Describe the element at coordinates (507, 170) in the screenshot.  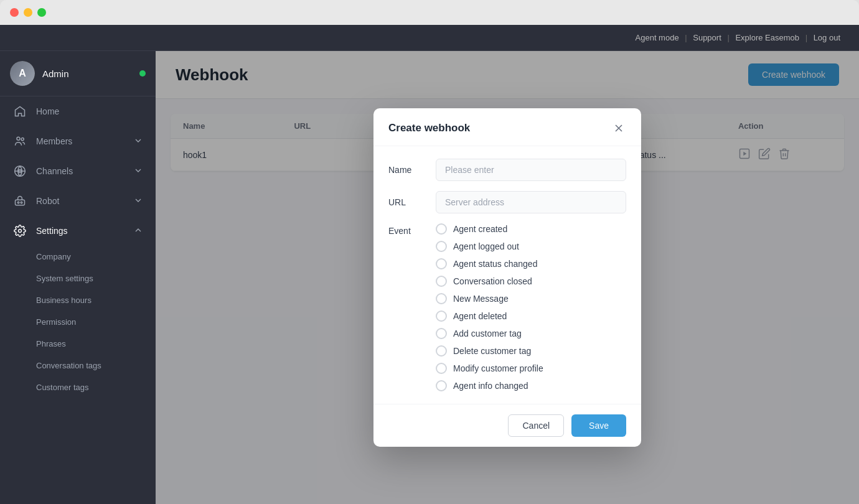
I see `name-field-group: Name` at that location.